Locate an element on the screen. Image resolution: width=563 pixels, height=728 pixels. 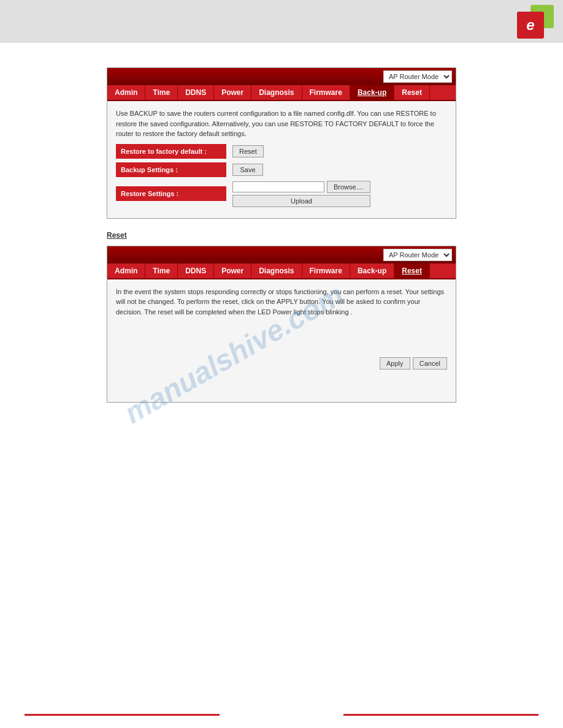
tab-reset-2: Reset is located at coordinates (412, 271).